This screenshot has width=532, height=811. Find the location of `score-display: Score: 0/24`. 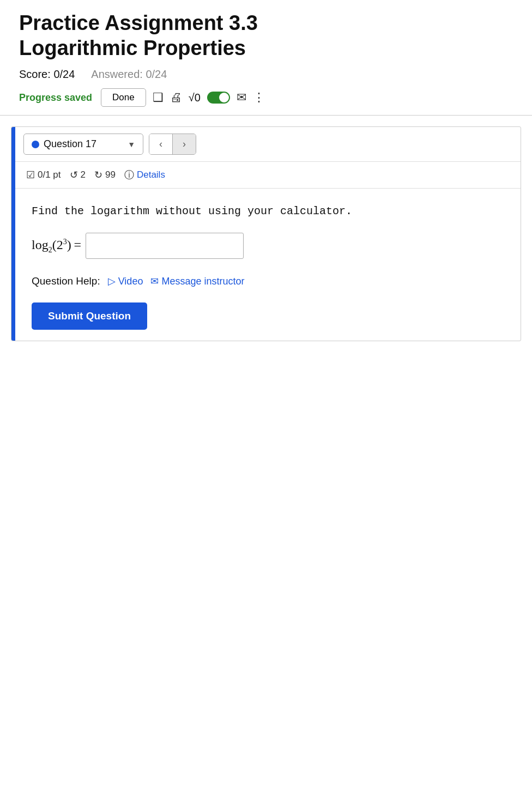

score-display: Score: 0/24 is located at coordinates (47, 74).